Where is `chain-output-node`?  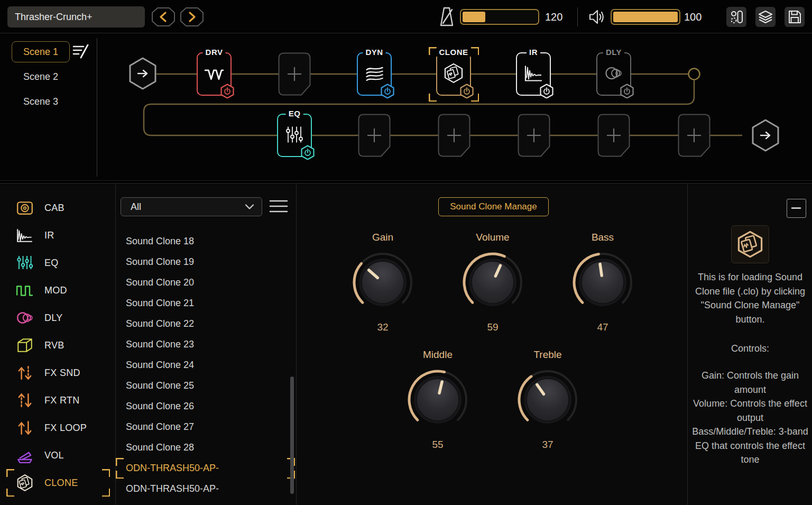
chain-output-node is located at coordinates (765, 135).